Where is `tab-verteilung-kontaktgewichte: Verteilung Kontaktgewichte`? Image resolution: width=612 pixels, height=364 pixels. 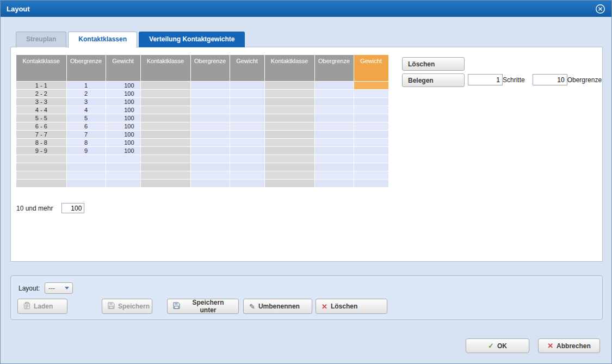 tab-verteilung-kontaktgewichte: Verteilung Kontaktgewichte is located at coordinates (191, 39).